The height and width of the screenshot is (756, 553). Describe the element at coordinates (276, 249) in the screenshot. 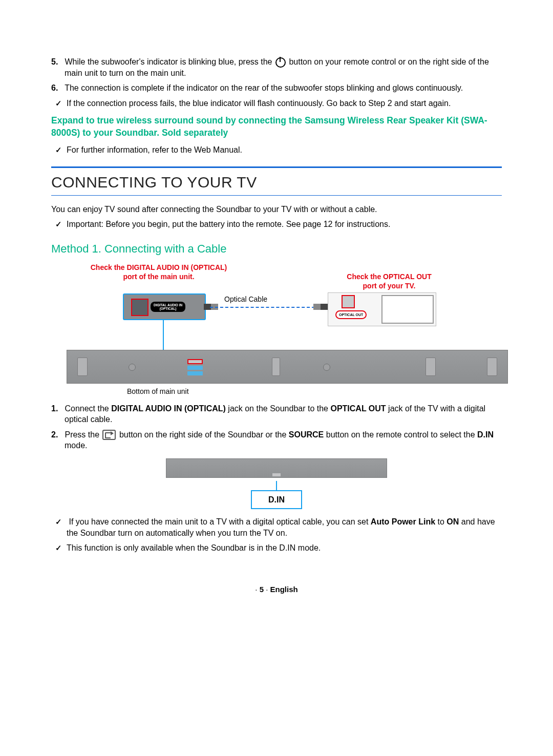

I see `method-1-heading: Method 1. Connecting with a Cable` at that location.